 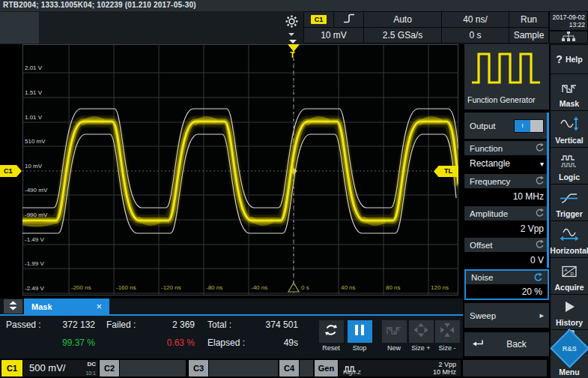 I want to click on mask-tab: Mask ×, so click(x=67, y=306).